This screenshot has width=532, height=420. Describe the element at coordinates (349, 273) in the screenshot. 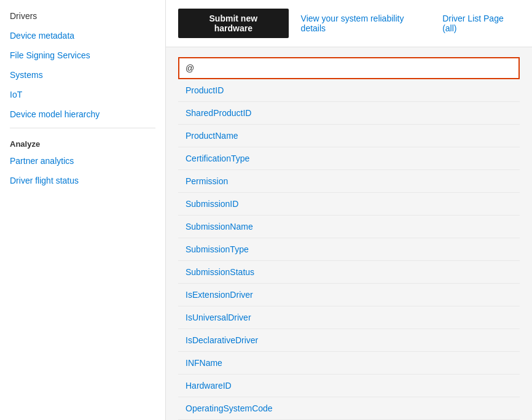

I see `list-item: SubmissionStatus` at that location.